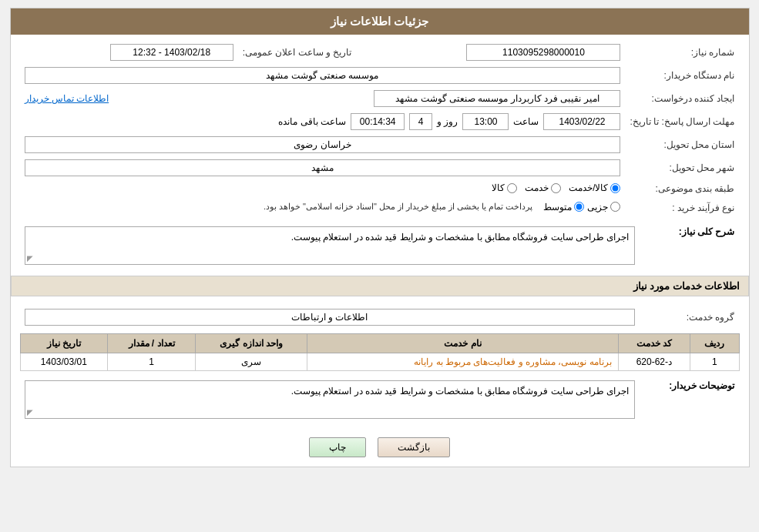 This screenshot has height=532, width=759. I want to click on back-button: بازگشت, so click(414, 447).